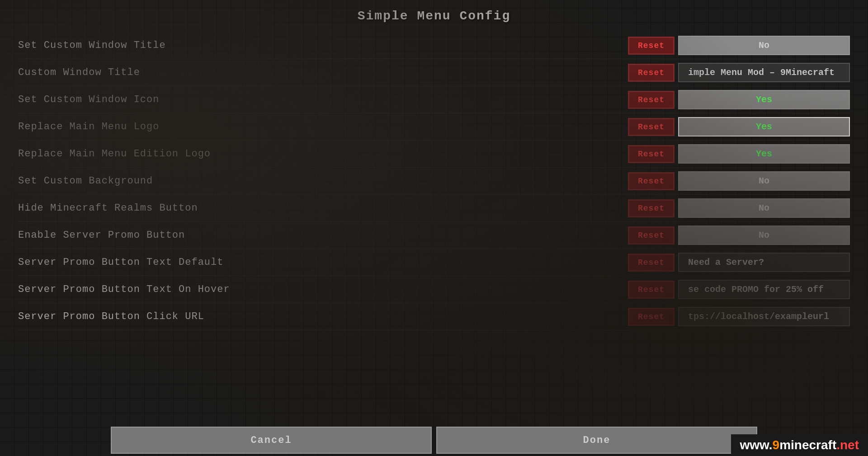  Describe the element at coordinates (651, 181) in the screenshot. I see `reset-button-set-custom-background: Reset` at that location.